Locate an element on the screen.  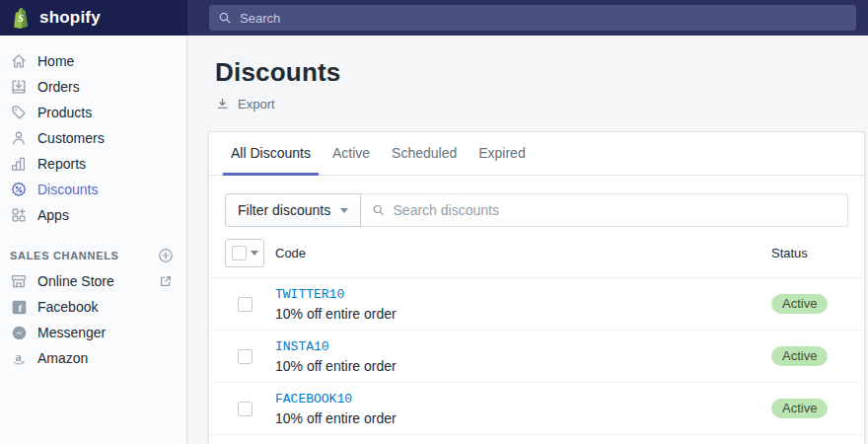
sidebar-item-label: Online Store is located at coordinates (93, 281).